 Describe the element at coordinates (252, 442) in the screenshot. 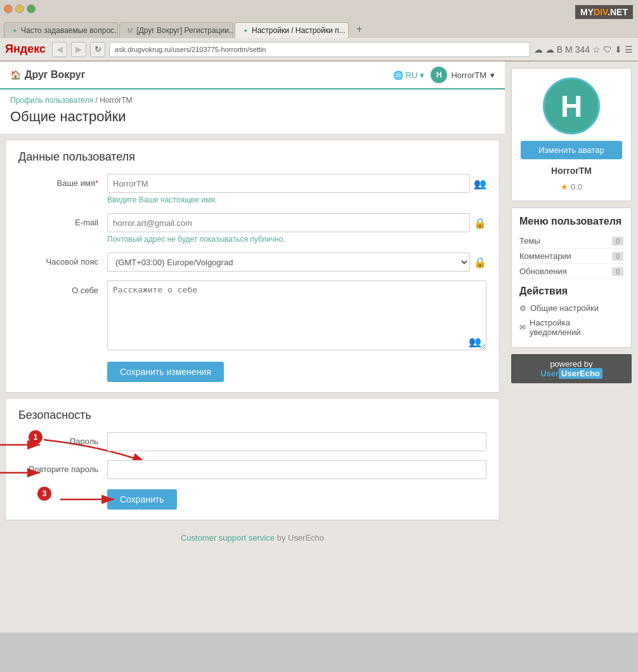

I see `password-row: 2 Пароль` at that location.